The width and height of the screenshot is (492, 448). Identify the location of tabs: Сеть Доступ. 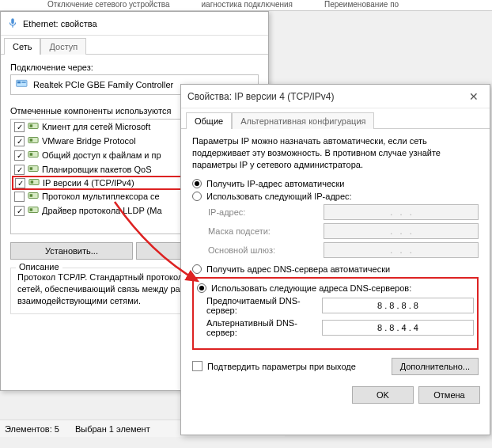
(134, 46).